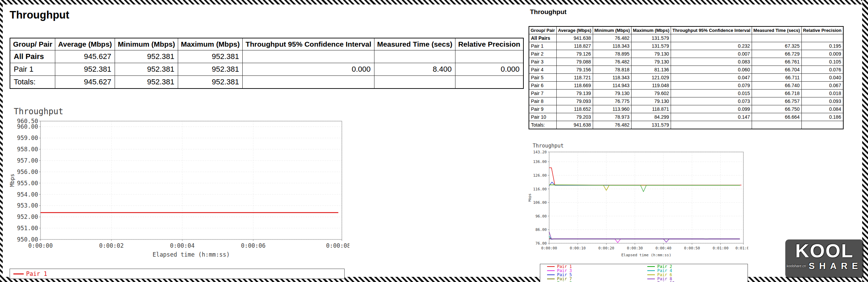 This screenshot has width=868, height=282. Describe the element at coordinates (578, 248) in the screenshot. I see `svg-text: 0:00:10` at that location.